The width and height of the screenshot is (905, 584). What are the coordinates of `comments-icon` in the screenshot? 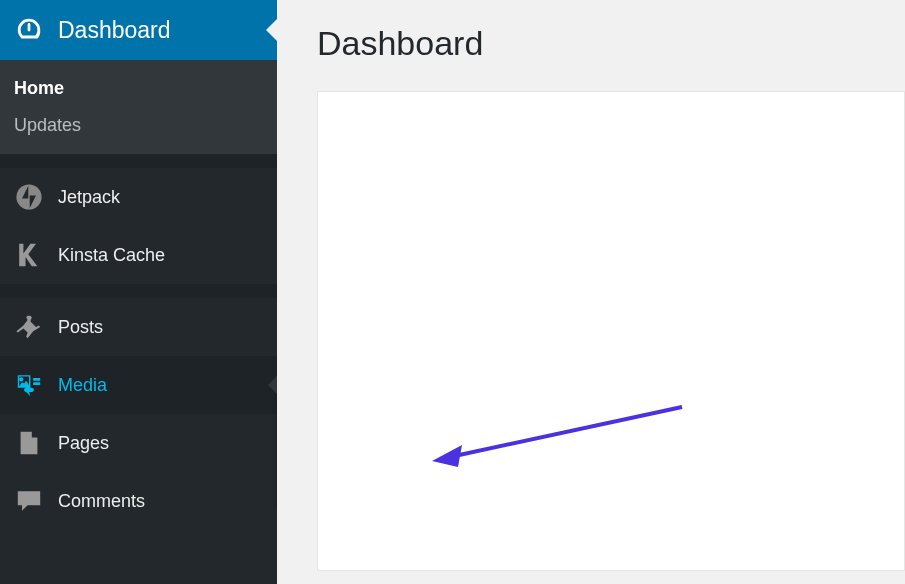 It's located at (29, 501).